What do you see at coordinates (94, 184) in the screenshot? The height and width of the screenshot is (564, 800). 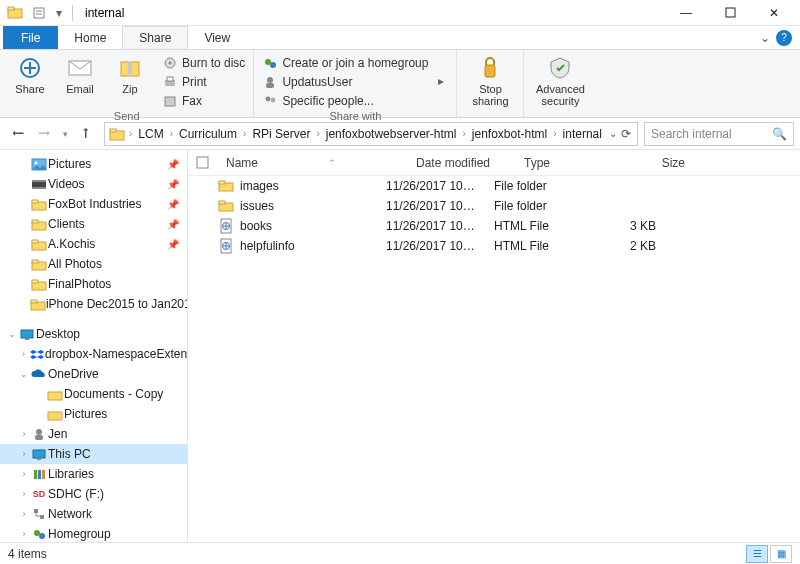 I see `tree-videos: Videos📌` at bounding box center [94, 184].